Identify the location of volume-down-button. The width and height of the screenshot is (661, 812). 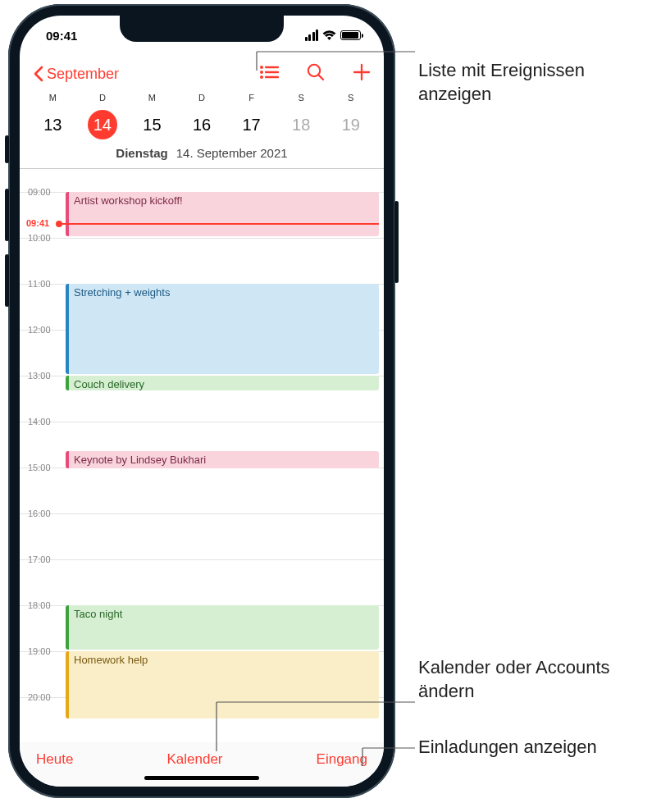
(7, 281).